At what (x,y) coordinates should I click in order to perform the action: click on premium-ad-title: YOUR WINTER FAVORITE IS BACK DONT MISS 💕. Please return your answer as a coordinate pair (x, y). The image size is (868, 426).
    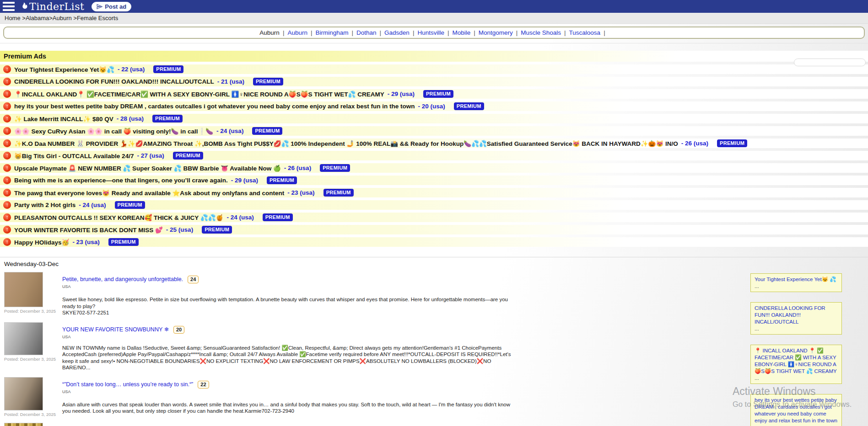
    Looking at the image, I should click on (89, 230).